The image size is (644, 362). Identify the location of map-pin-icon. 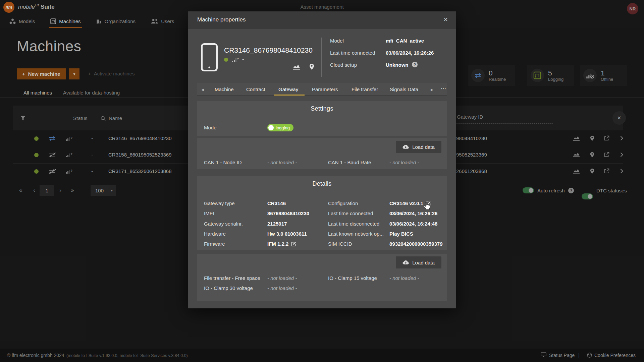
(312, 67).